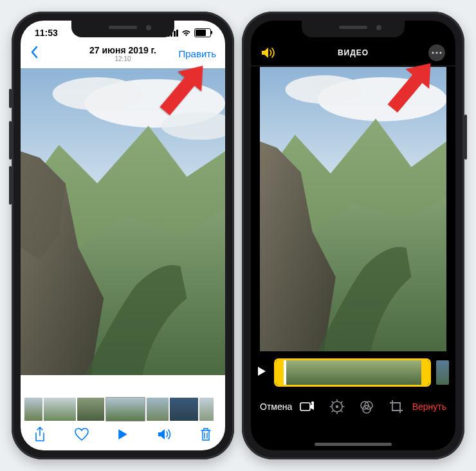 Image resolution: width=476 pixels, height=471 pixels. Describe the element at coordinates (123, 54) in the screenshot. I see `nav-title: 27 июня 2019 г. 12:10` at that location.